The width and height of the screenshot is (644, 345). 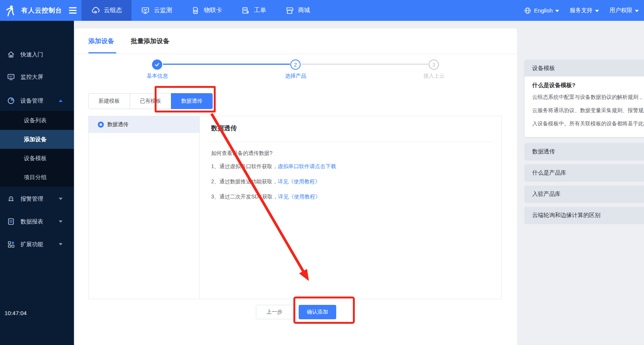 What do you see at coordinates (584, 68) in the screenshot?
I see `help-header-device-template: 设备模板` at bounding box center [584, 68].